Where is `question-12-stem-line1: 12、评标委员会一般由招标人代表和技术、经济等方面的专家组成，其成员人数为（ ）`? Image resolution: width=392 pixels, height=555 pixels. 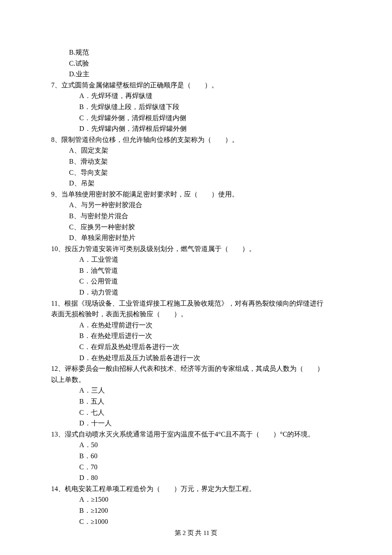
question-12-stem-line1: 12、评标委员会一般由招标人代表和技术、经济等方面的专家组成，其成员人数为（ ） is located at coordinates (196, 369).